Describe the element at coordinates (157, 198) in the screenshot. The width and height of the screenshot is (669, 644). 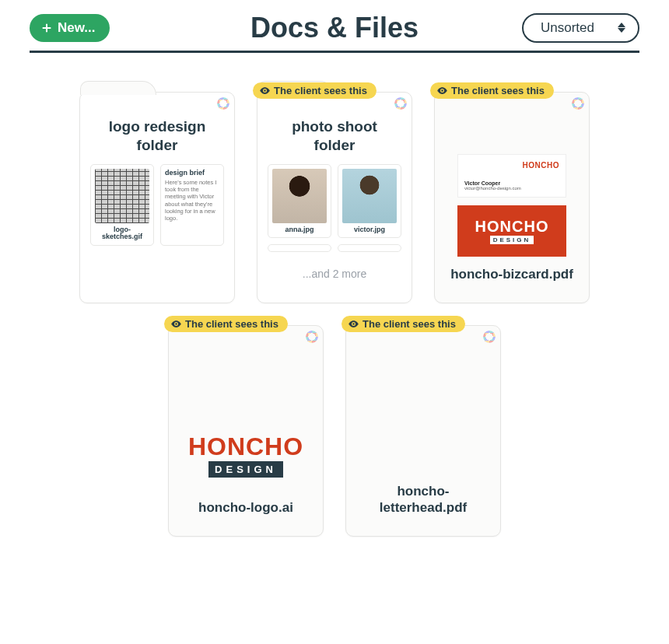
I see `folder-card: logo redesign folder logo-sketches.gif d…` at that location.